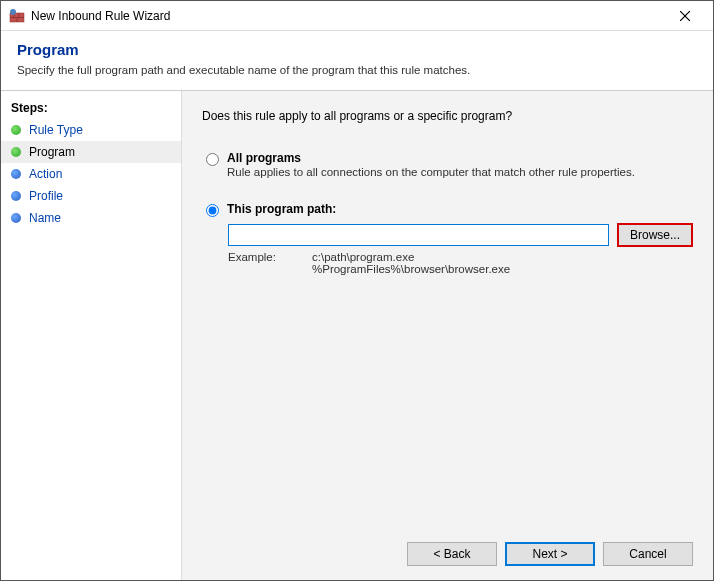 This screenshot has height=581, width=714. I want to click on example-row: Example: c:\path\program.exe %ProgramFil…, so click(460, 263).